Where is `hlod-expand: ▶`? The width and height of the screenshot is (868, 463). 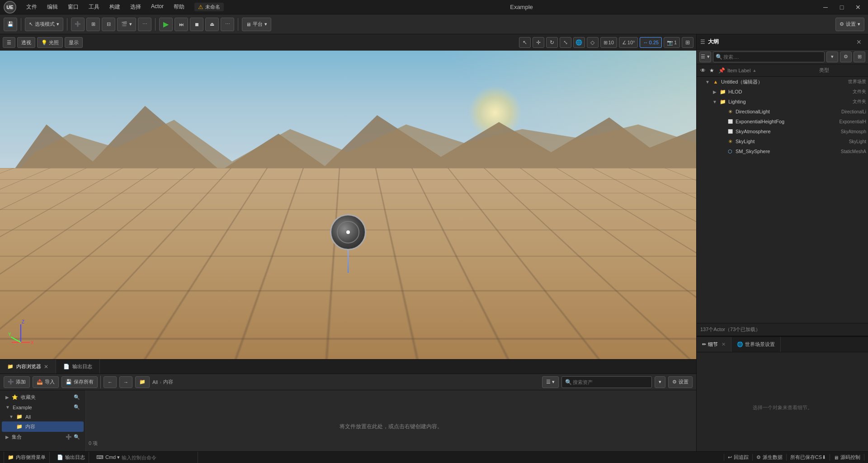 hlod-expand: ▶ is located at coordinates (715, 92).